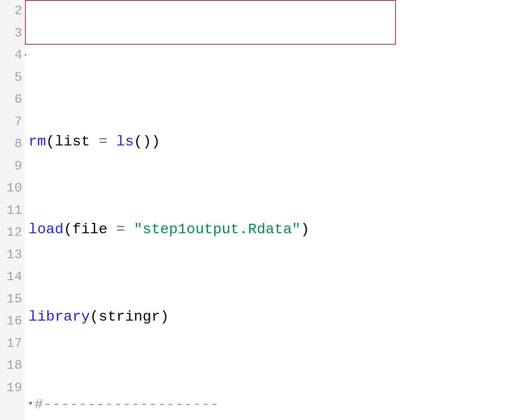  Describe the element at coordinates (11, 34) in the screenshot. I see `line-number: 3` at that location.